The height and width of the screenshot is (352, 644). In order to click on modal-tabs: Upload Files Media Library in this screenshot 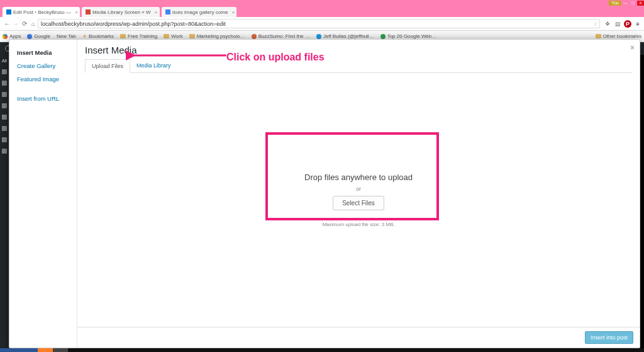, I will do `click(358, 66)`.